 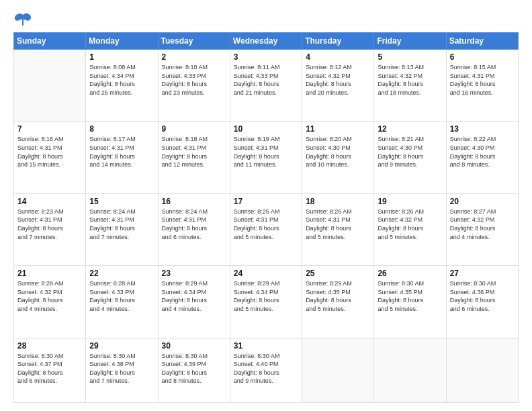 What do you see at coordinates (193, 302) in the screenshot?
I see `calendar-day-cell: 23Sunrise: 8:29 AM Sunset: 4:34 PM Dayli…` at bounding box center [193, 302].